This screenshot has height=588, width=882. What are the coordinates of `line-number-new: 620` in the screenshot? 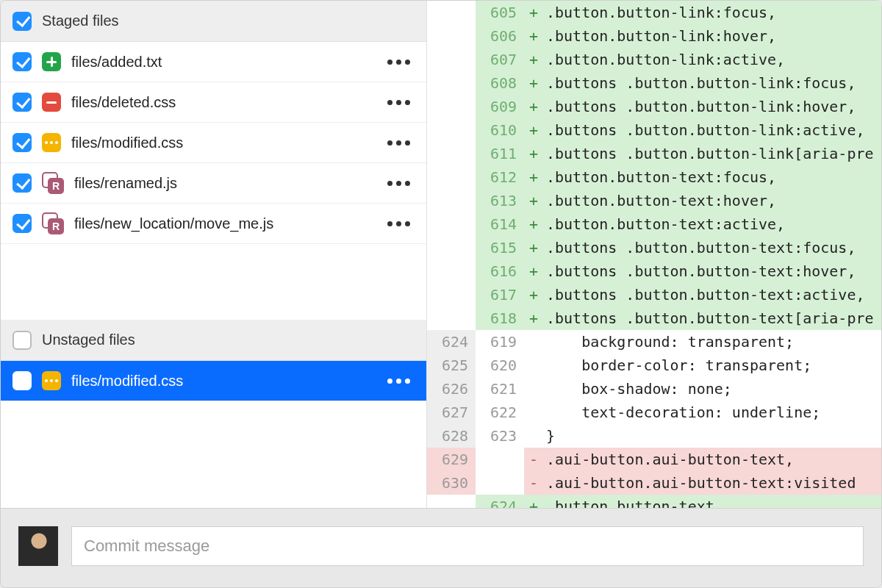 It's located at (500, 365).